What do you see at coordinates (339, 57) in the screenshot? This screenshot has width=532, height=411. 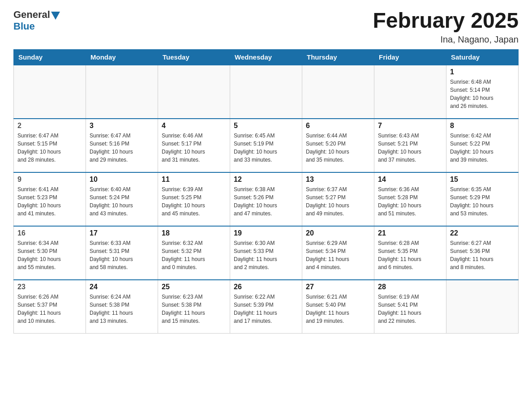 I see `day-header-thursday: Thursday` at bounding box center [339, 57].